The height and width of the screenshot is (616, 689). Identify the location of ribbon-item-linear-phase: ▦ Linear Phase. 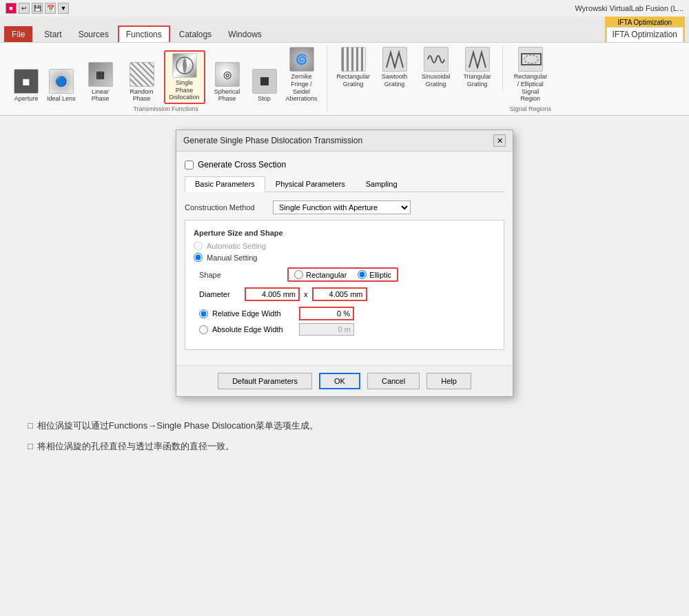
(101, 83).